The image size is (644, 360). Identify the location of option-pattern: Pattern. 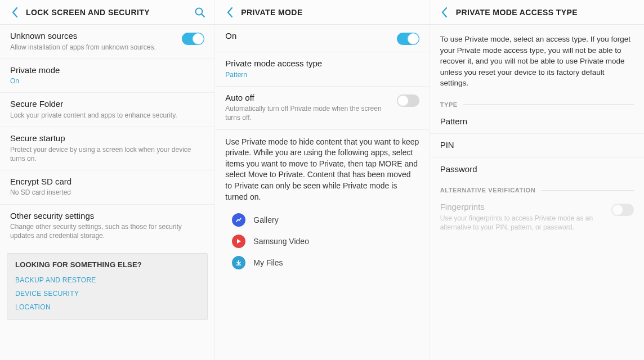
(537, 123).